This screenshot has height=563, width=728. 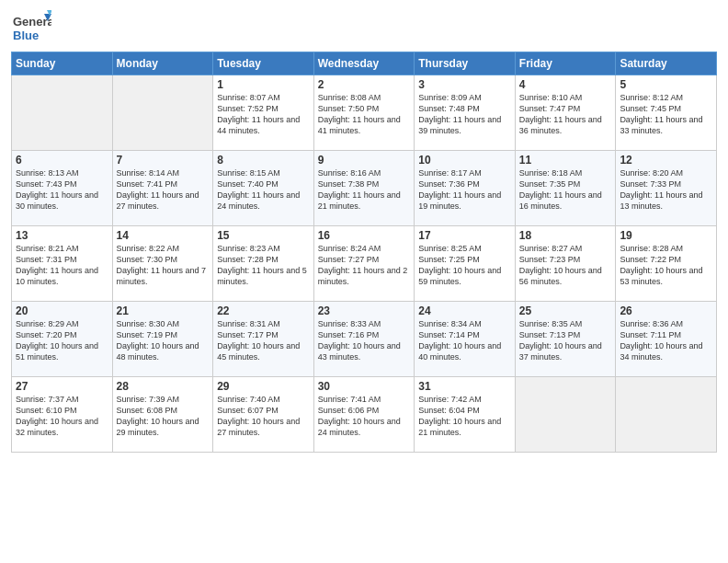 What do you see at coordinates (364, 160) in the screenshot?
I see `day-number: 9` at bounding box center [364, 160].